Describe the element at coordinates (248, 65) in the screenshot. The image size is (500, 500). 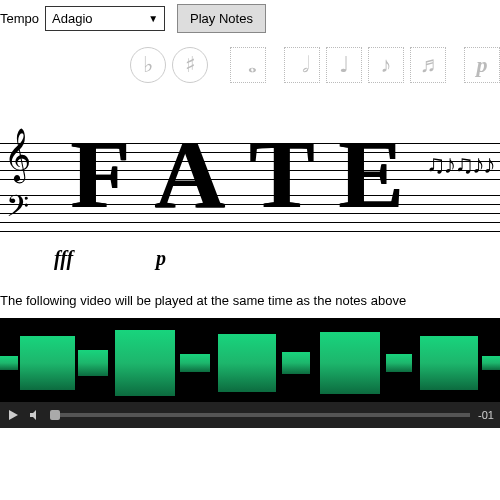
I see `whole-note-button: 𝅝` at that location.